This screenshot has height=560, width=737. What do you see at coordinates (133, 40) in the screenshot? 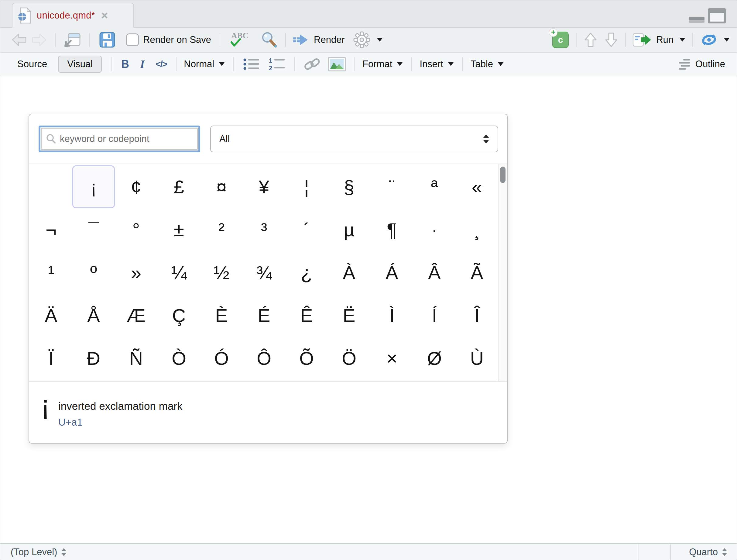
I see `render-on-save-checkbox` at bounding box center [133, 40].